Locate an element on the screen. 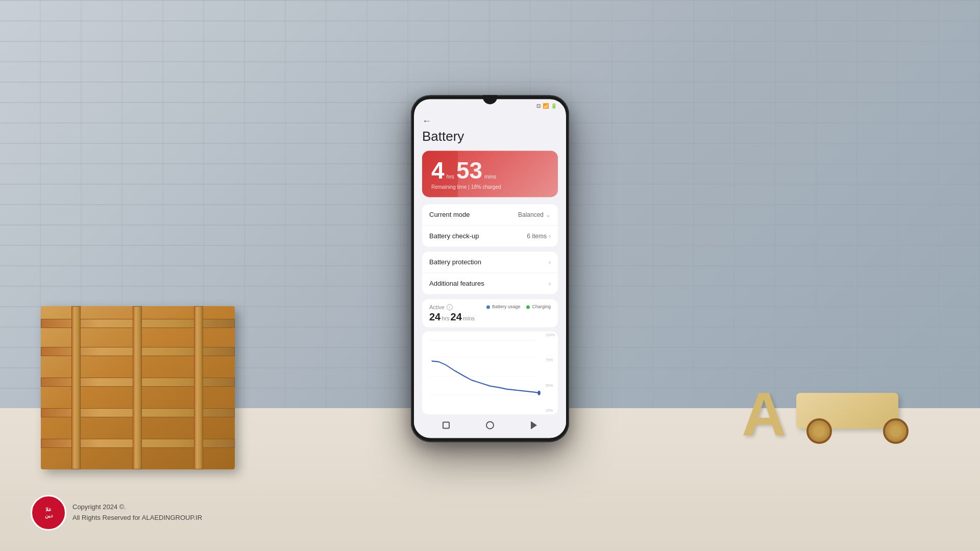 Image resolution: width=980 pixels, height=551 pixels. legend-charging-label: Charging is located at coordinates (541, 307).